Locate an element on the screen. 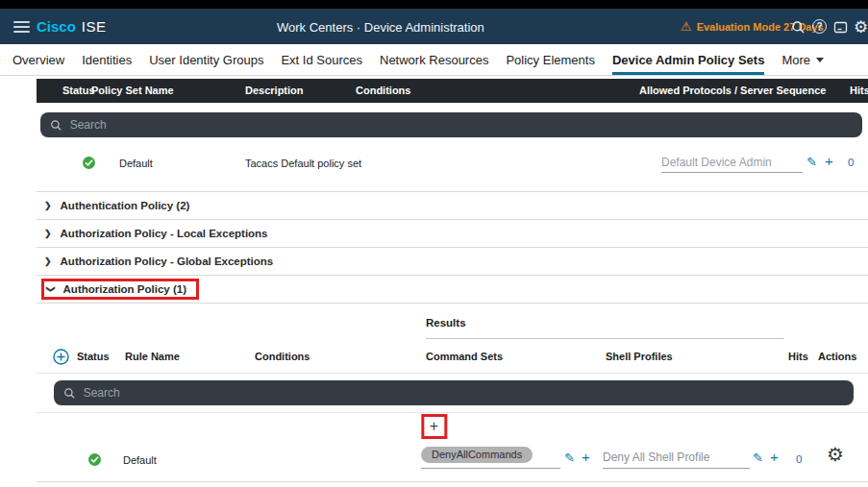 Image resolution: width=868 pixels, height=487 pixels. col-allowed-protocols: Allowed Protocols / Server Sequence is located at coordinates (732, 90).